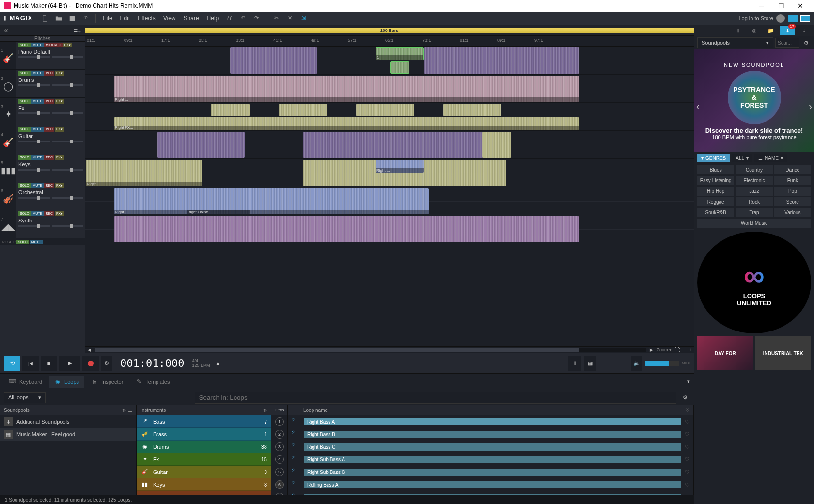  Describe the element at coordinates (204, 472) in the screenshot. I see `instrument-item: 🎸Guitar3` at that location.